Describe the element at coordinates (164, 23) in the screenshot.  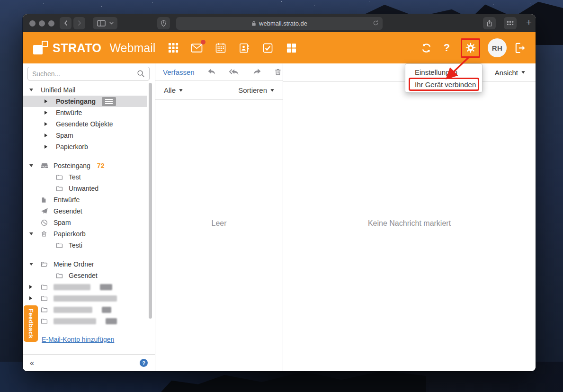
I see `content-blocker-button` at that location.